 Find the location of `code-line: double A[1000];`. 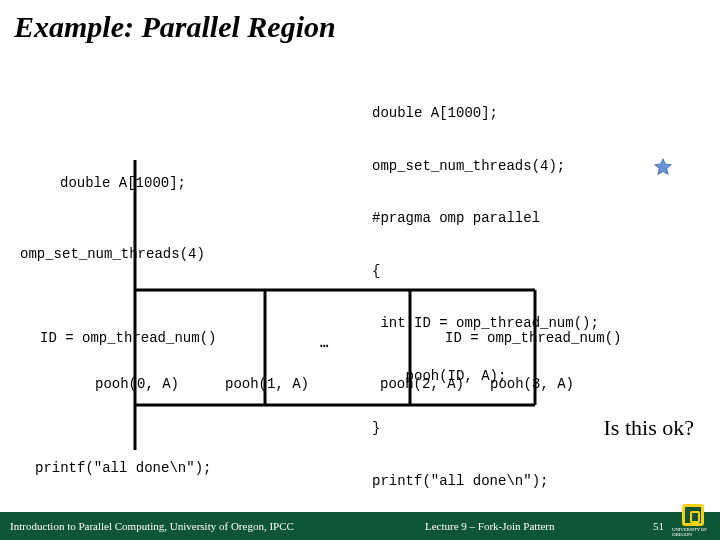

code-line: double A[1000]; is located at coordinates (486, 114).